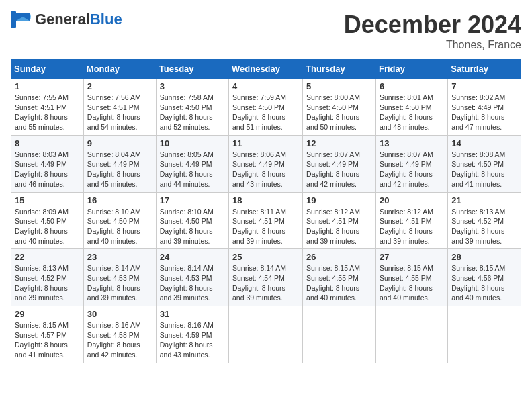 Image resolution: width=532 pixels, height=411 pixels. What do you see at coordinates (120, 164) in the screenshot?
I see `calendar-cell: 9 Sunrise: 8:04 AM Sunset: 4:49 PM Dayli…` at bounding box center [120, 164].